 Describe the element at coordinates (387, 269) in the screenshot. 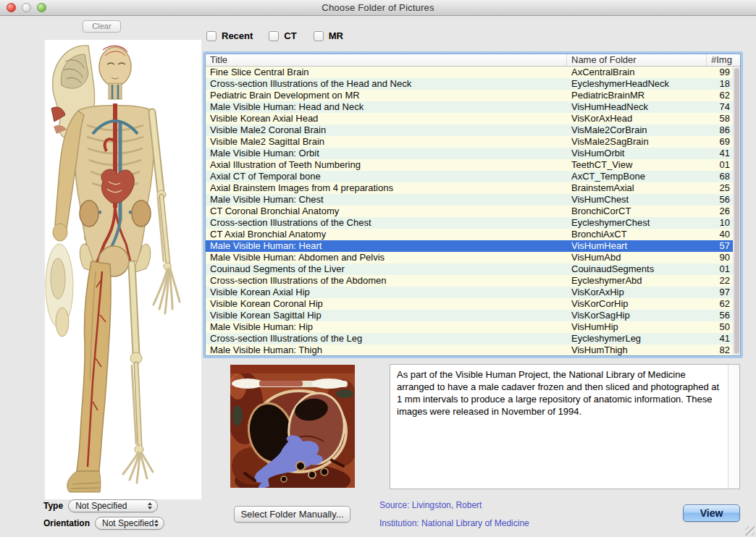

I see `cell-title: Couinaud Segments of the Liver` at that location.